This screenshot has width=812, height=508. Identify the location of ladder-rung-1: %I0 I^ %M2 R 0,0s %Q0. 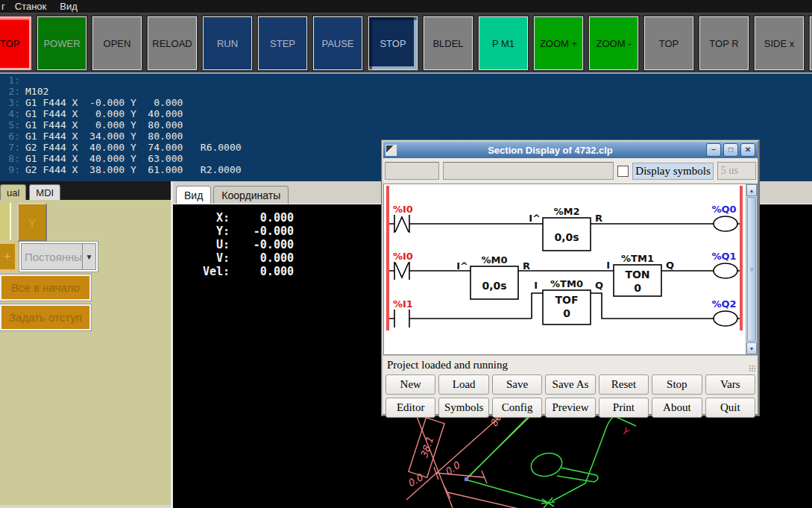
(564, 227).